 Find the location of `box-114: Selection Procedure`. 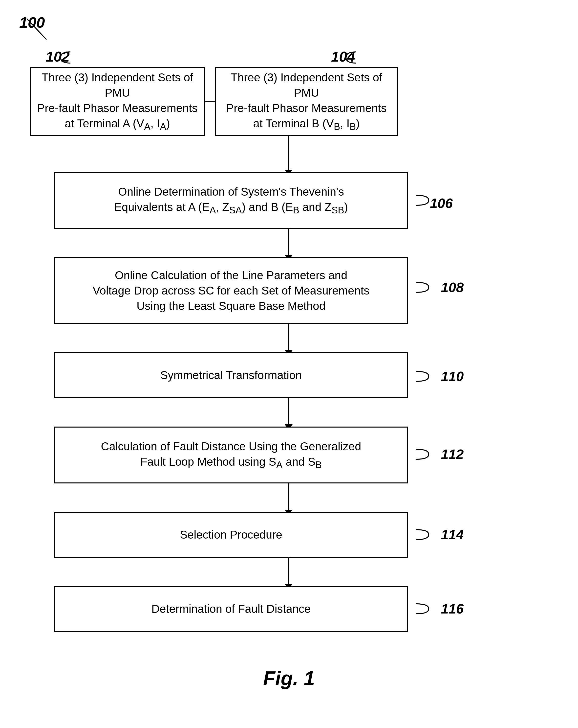

box-114: Selection Procedure is located at coordinates (231, 535).